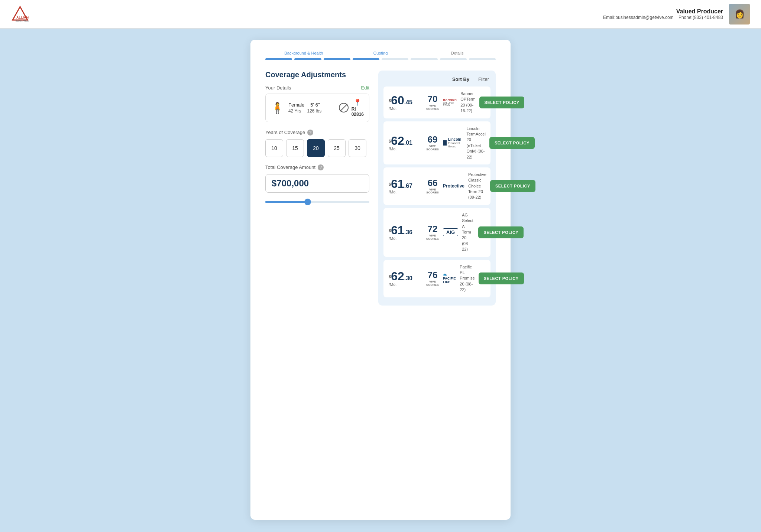 Image resolution: width=761 pixels, height=532 pixels. Describe the element at coordinates (476, 143) in the screenshot. I see `policy-name-lincoln: Lincoln TermAccel 20 (eTicket Only) (08-…` at that location.